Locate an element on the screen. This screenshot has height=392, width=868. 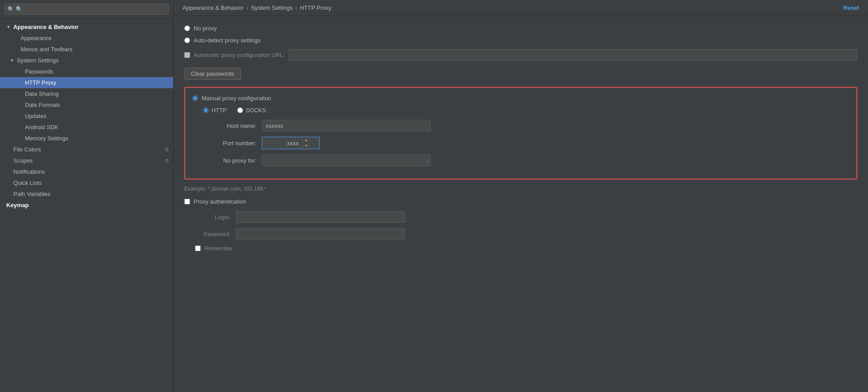
breadcrumb-part-2: System Settings is located at coordinates (272, 8).